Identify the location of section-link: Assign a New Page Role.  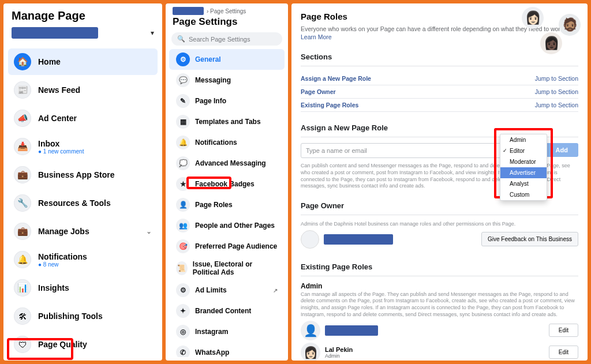
(336, 78).